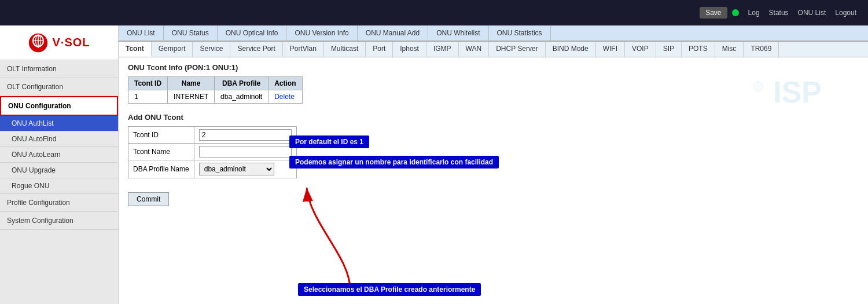  I want to click on cell-action: Delete, so click(285, 97).